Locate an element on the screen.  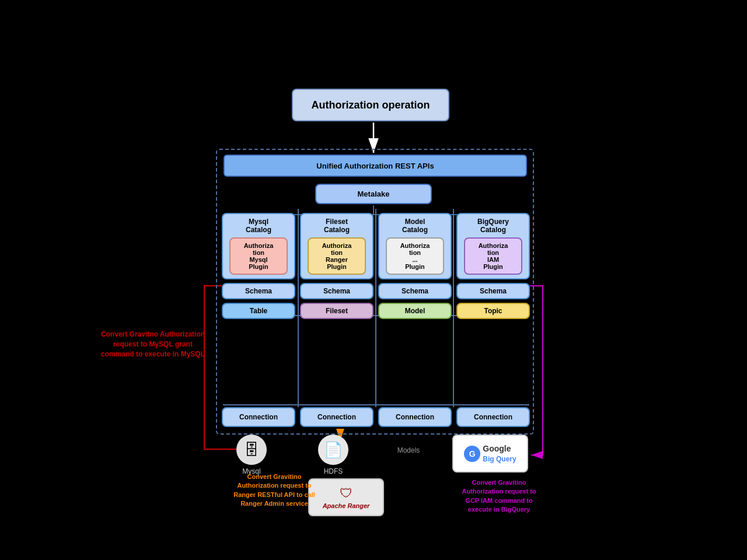
metalake-label: Metalake is located at coordinates (374, 194).